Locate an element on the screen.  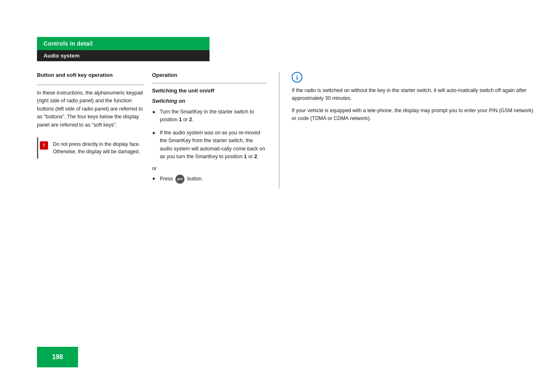
bullet2-or: or is located at coordinates (251, 157).